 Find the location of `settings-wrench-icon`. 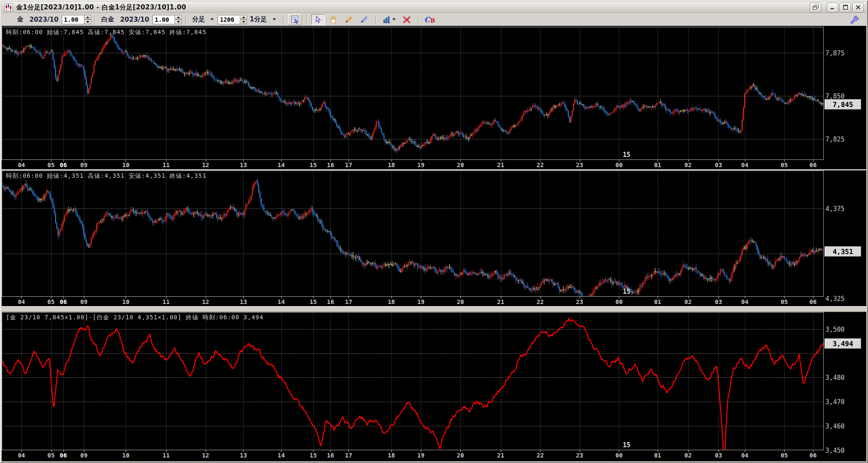

settings-wrench-icon is located at coordinates (854, 20).